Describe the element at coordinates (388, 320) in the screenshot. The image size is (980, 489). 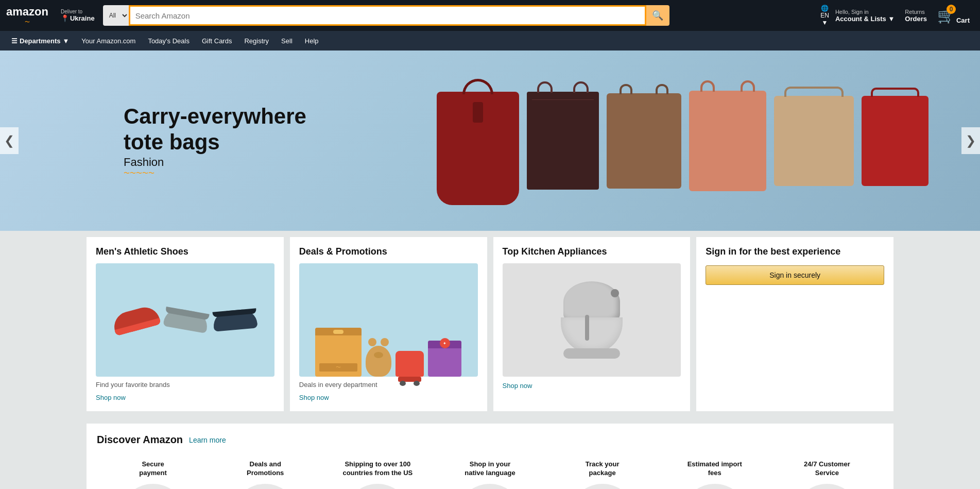
I see `deals-image: 〜 ✦` at that location.